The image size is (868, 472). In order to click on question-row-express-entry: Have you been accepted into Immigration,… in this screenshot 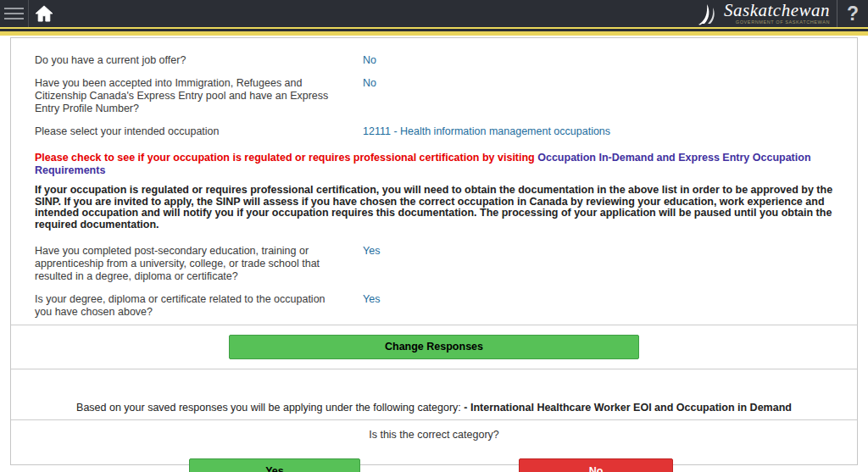, I will do `click(434, 97)`.